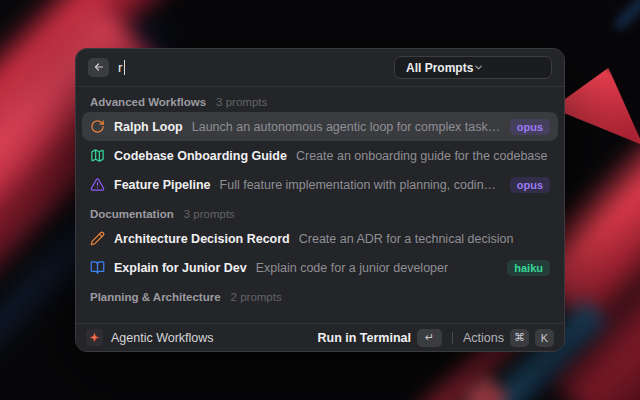  Describe the element at coordinates (99, 68) in the screenshot. I see `arrow-left-icon` at that location.